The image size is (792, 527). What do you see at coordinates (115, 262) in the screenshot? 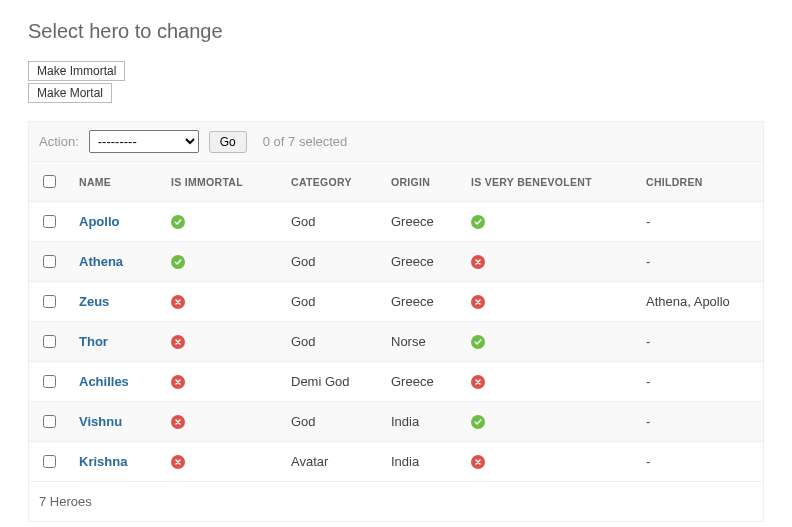
I see `row-name-cell: Athena` at bounding box center [115, 262].